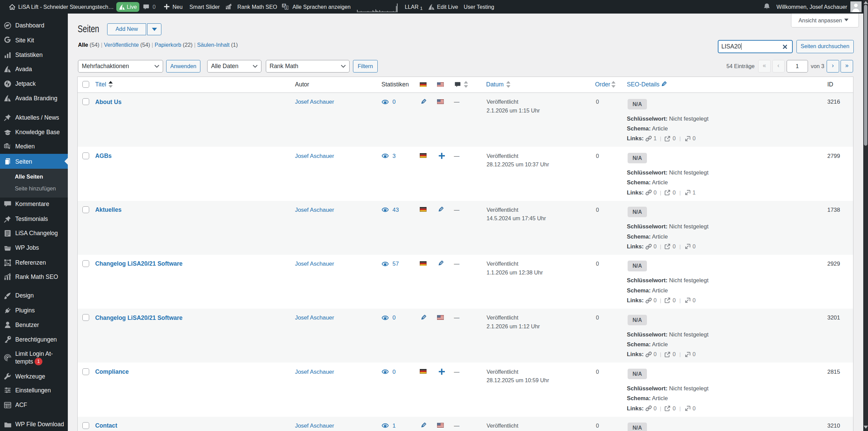 Image resolution: width=868 pixels, height=431 pixels. What do you see at coordinates (287, 8) in the screenshot?
I see `svg-text: 文` at bounding box center [287, 8].